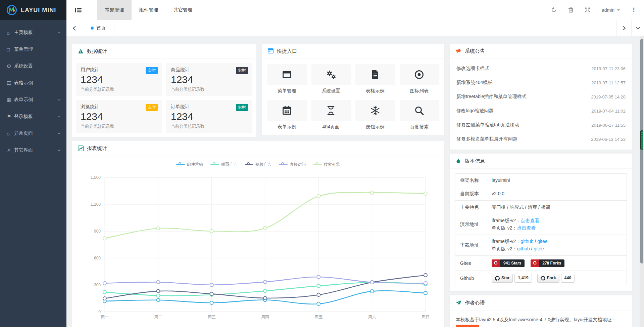  What do you see at coordinates (97, 149) in the screenshot?
I see `card-title: 报表统计` at bounding box center [97, 149].